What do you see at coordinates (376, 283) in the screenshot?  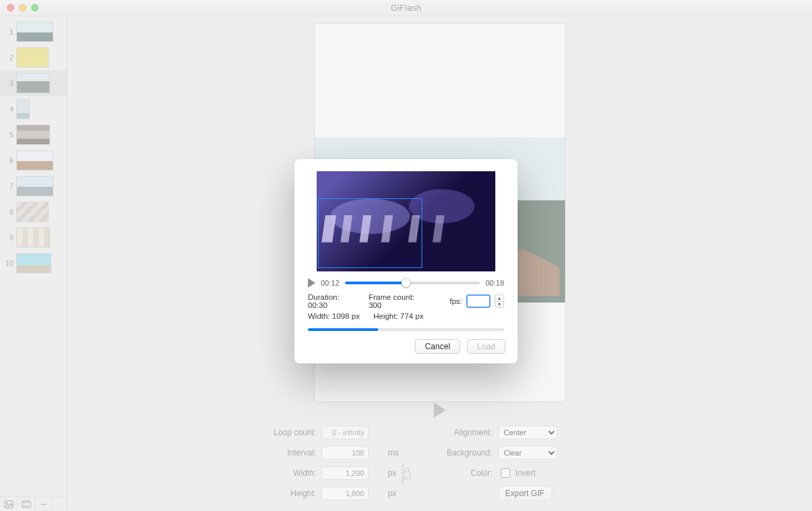 I see `trim-slider-fill` at bounding box center [376, 283].